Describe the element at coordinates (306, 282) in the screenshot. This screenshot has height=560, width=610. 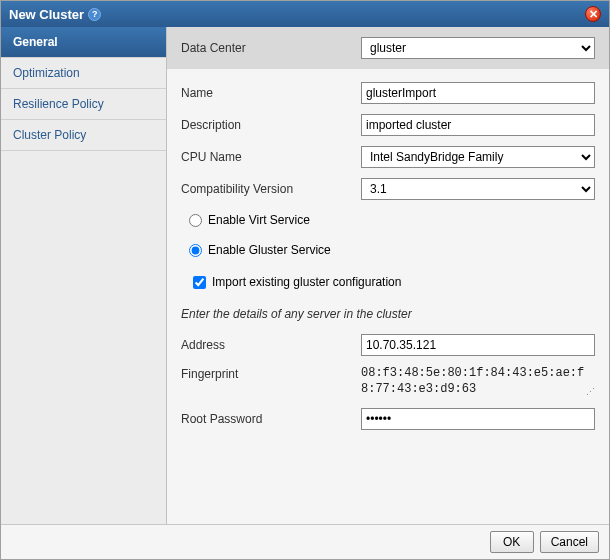
I see `label-import-existing: Import existing gluster configuration` at that location.